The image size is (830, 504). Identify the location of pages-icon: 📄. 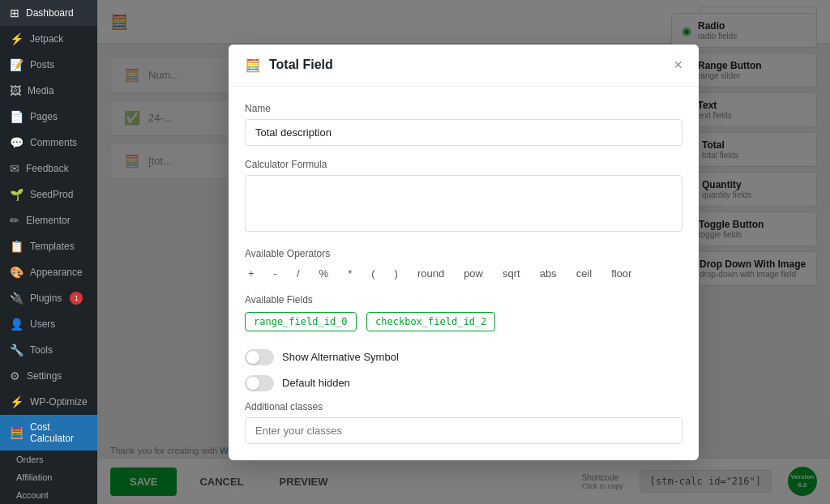
(16, 117).